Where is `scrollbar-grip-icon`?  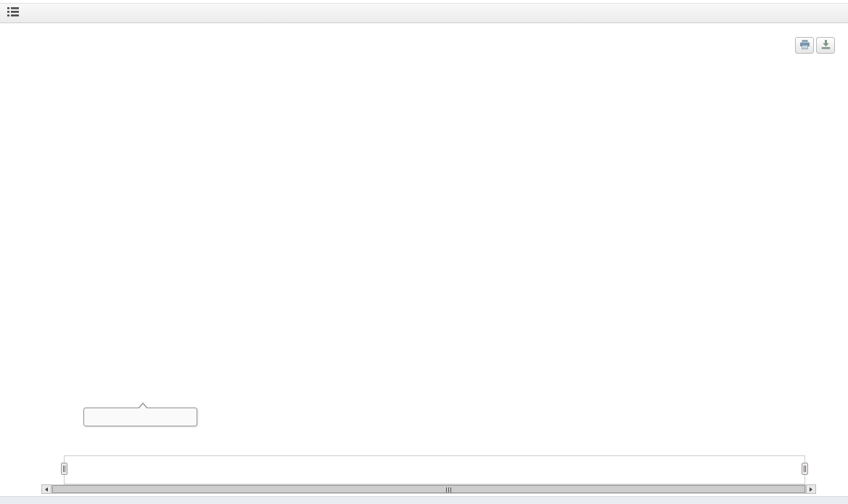
scrollbar-grip-icon is located at coordinates (448, 490).